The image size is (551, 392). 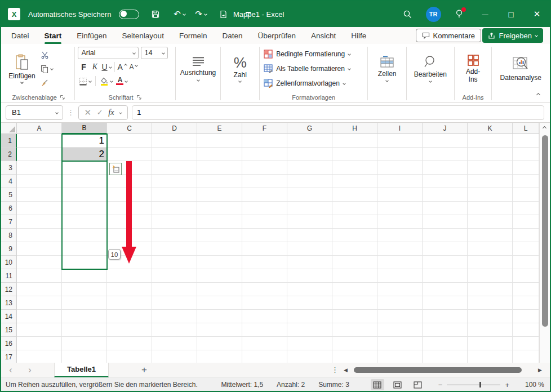 What do you see at coordinates (9, 128) in the screenshot?
I see `select-all-corner` at bounding box center [9, 128].